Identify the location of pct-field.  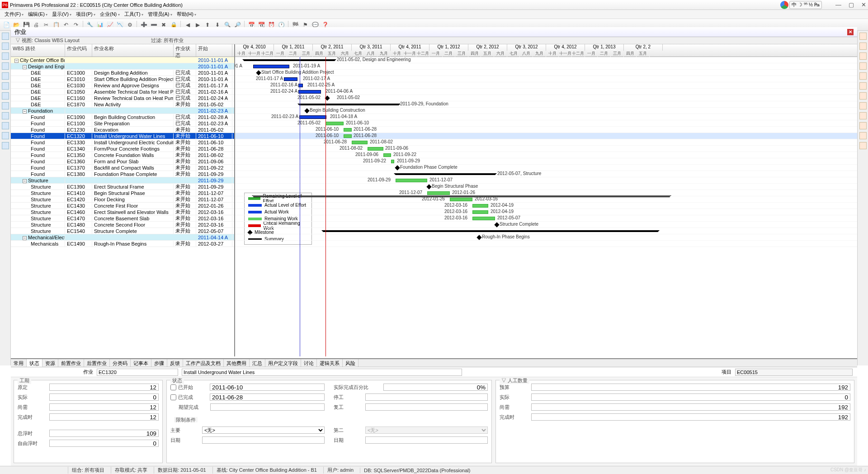
(436, 387).